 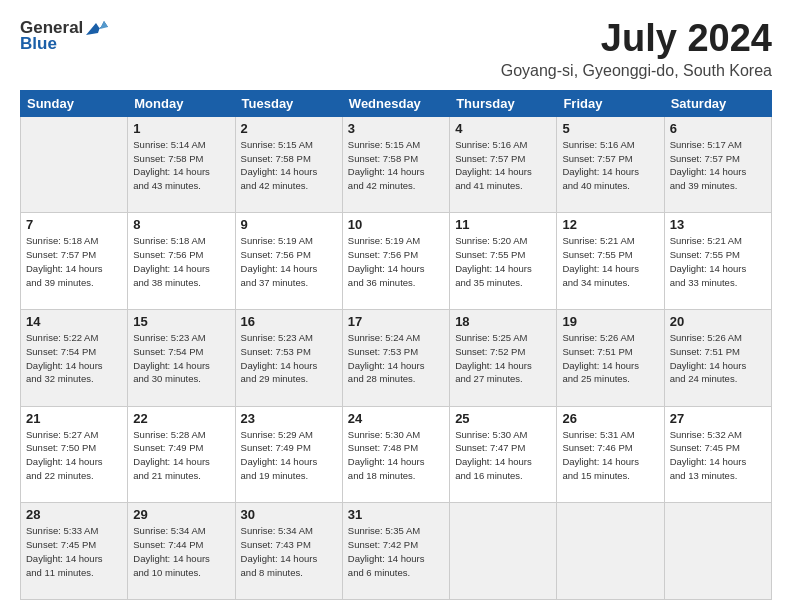 I want to click on day-number: 1, so click(x=181, y=128).